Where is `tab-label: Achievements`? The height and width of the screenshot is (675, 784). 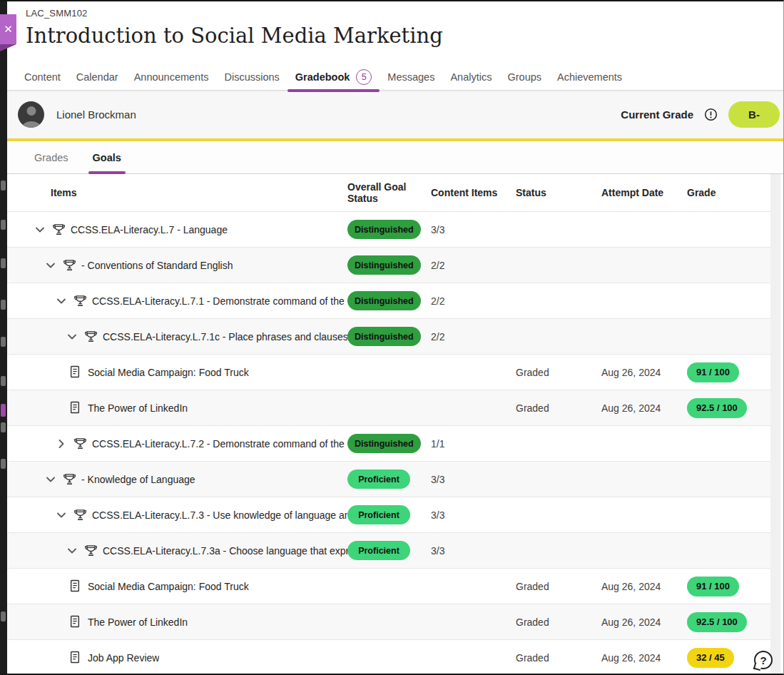
tab-label: Achievements is located at coordinates (589, 77).